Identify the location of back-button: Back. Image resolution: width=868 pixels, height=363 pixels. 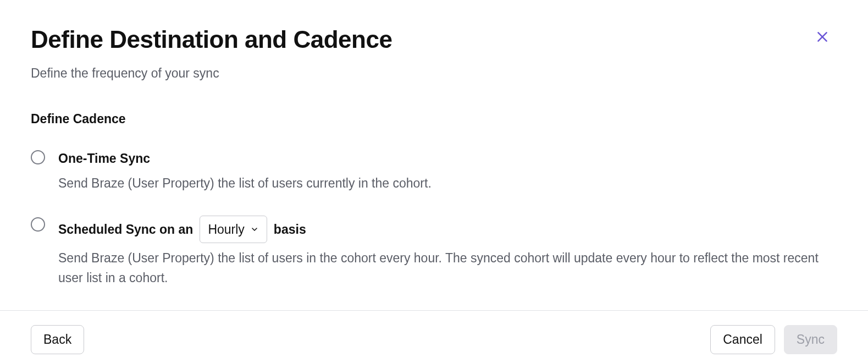
(57, 340).